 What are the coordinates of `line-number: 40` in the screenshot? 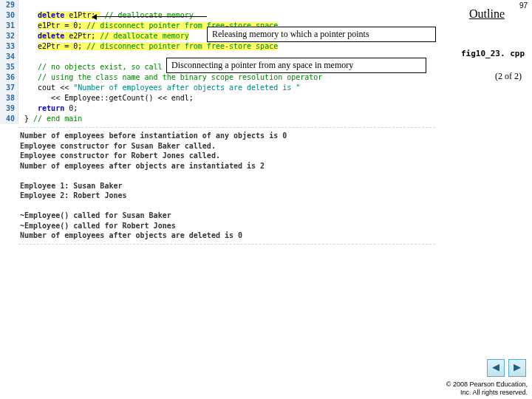 It's located at (9, 119).